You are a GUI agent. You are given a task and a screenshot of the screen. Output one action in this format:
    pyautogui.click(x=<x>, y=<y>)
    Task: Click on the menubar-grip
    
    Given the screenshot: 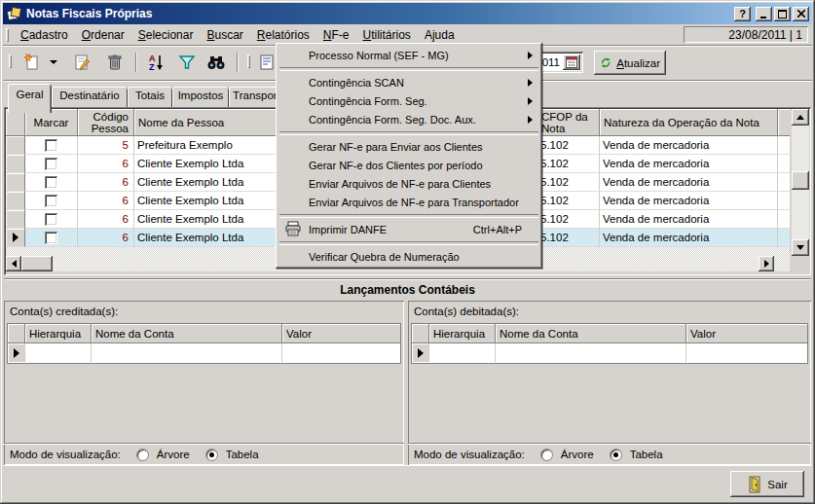 What is the action you would take?
    pyautogui.click(x=8, y=35)
    